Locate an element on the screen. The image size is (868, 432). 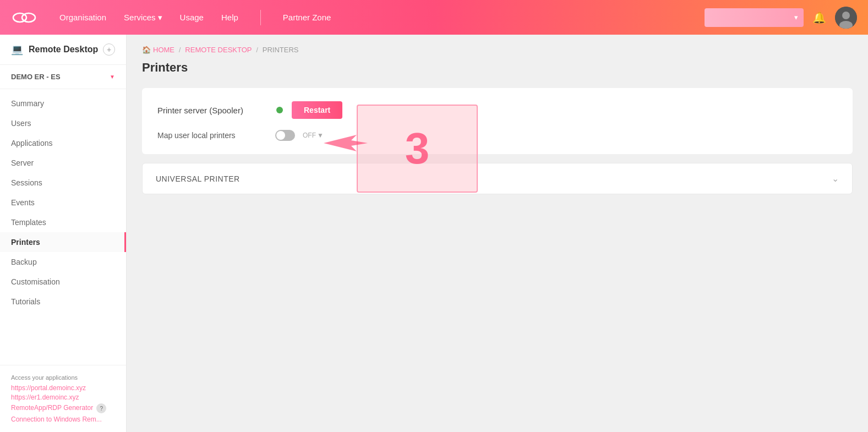
page-title: Printers is located at coordinates (498, 68).